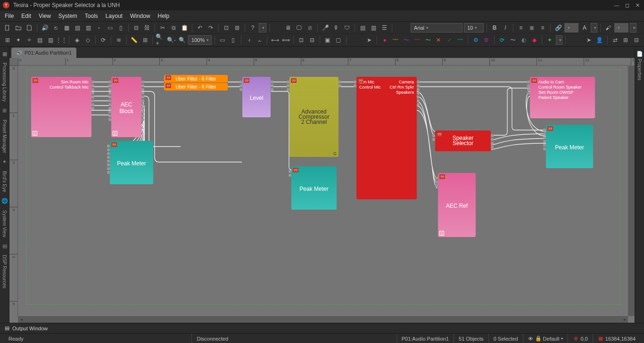 The image size is (644, 343). What do you see at coordinates (369, 40) in the screenshot?
I see `cursor-icon: ➤` at bounding box center [369, 40].